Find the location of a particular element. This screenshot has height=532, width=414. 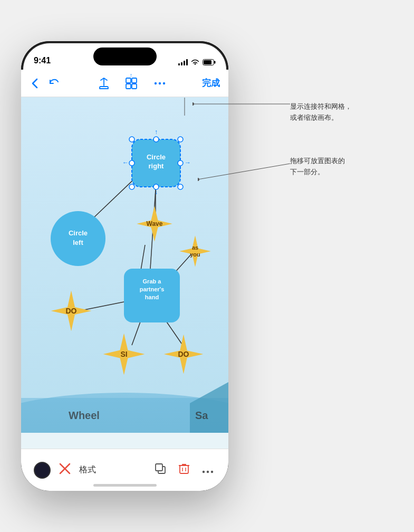

svg-text: SI is located at coordinates (123, 354).